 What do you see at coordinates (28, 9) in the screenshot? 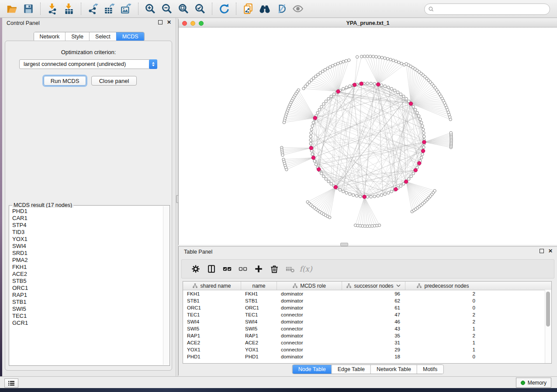
I see `save-button` at bounding box center [28, 9].